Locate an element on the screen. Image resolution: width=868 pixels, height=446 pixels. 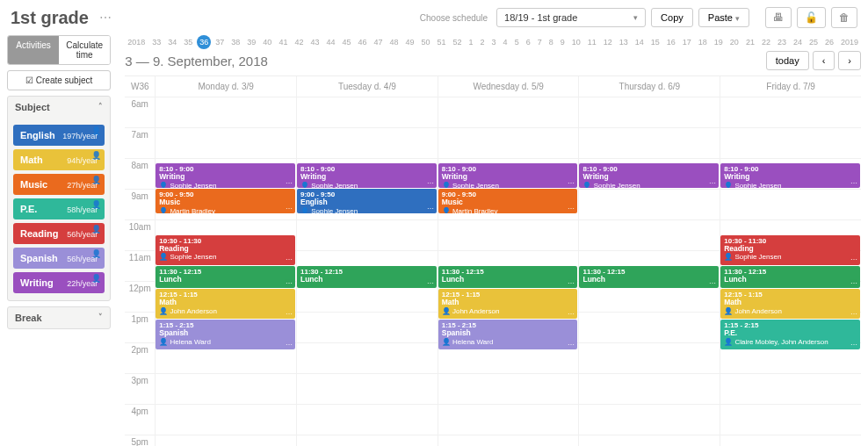
subject-card-math: 👤Math94h/year is located at coordinates (59, 160).